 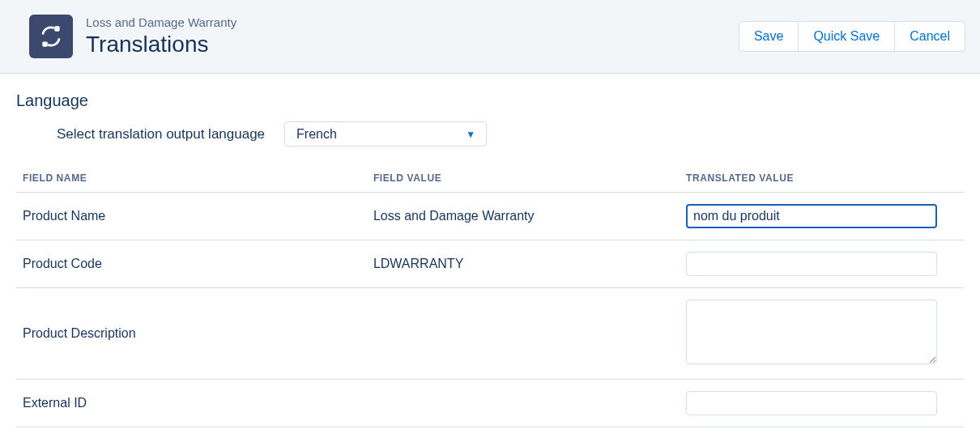 I want to click on table-row: Product NameLoss and Damage Warranty, so click(x=490, y=217).